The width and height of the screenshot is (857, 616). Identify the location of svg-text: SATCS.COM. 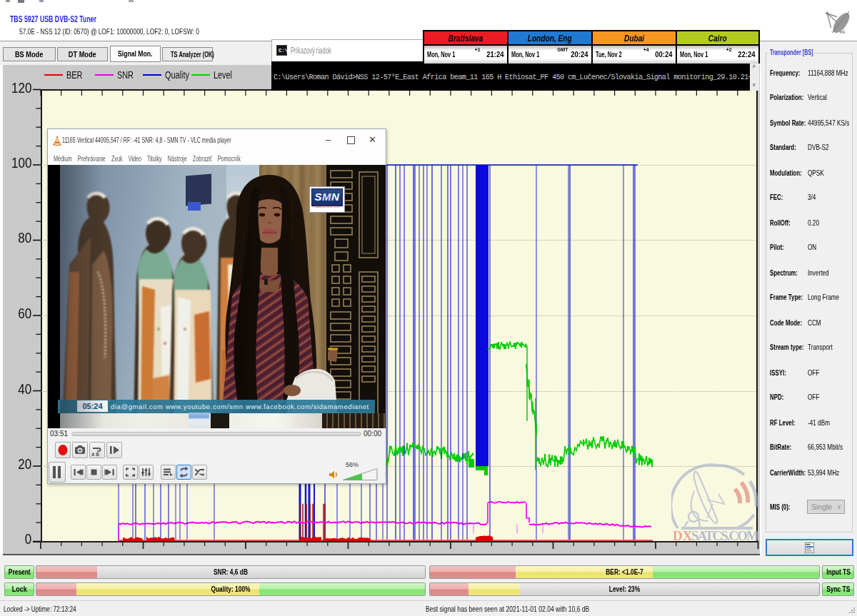
(726, 535).